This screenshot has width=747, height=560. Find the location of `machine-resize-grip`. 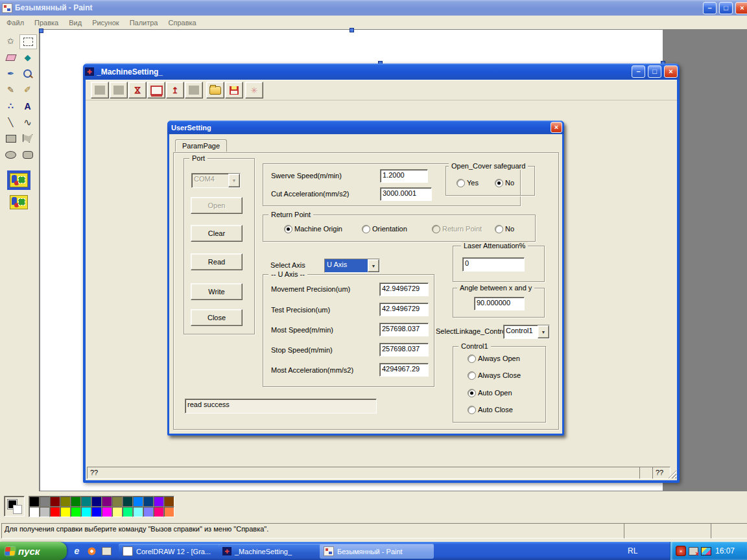

machine-resize-grip is located at coordinates (672, 474).